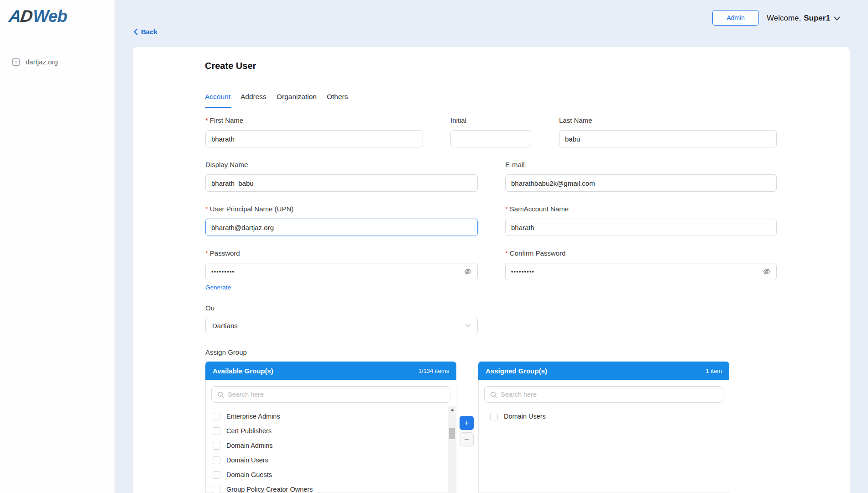  What do you see at coordinates (452, 434) in the screenshot?
I see `scrollbar-thumb` at bounding box center [452, 434].